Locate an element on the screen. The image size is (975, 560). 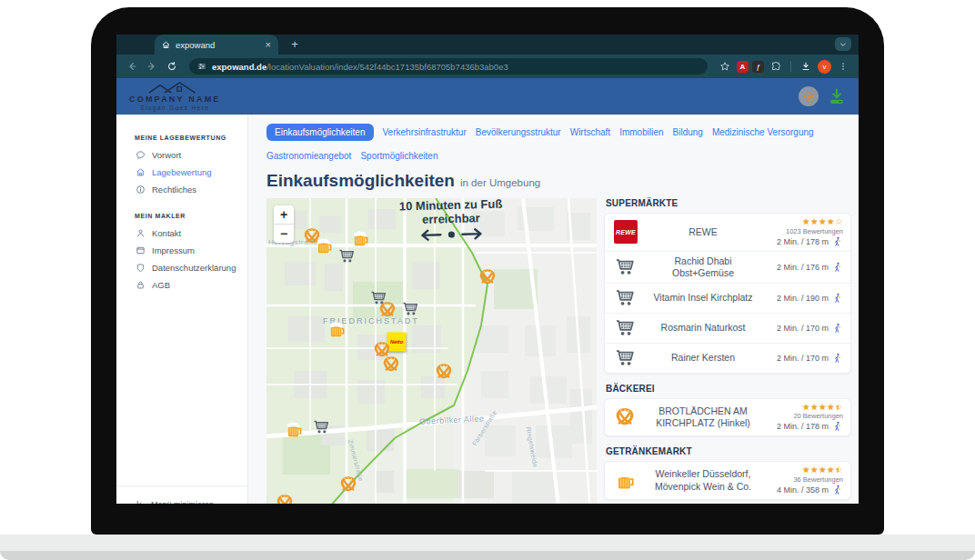
laptop-base-edge is located at coordinates (488, 555).